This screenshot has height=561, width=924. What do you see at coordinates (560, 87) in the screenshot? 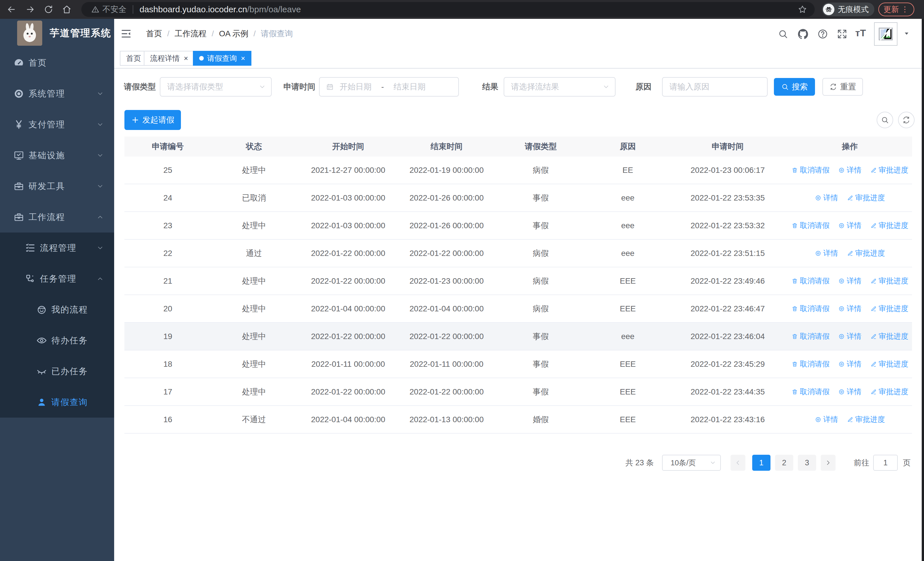
I see `result-select: 请选择流结果` at bounding box center [560, 87].